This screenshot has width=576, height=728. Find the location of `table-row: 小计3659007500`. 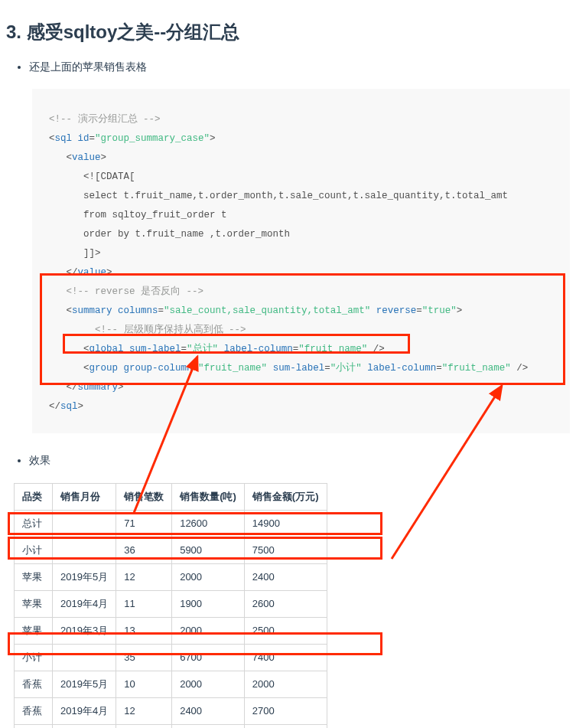

table-row: 小计3659007500 is located at coordinates (171, 550).